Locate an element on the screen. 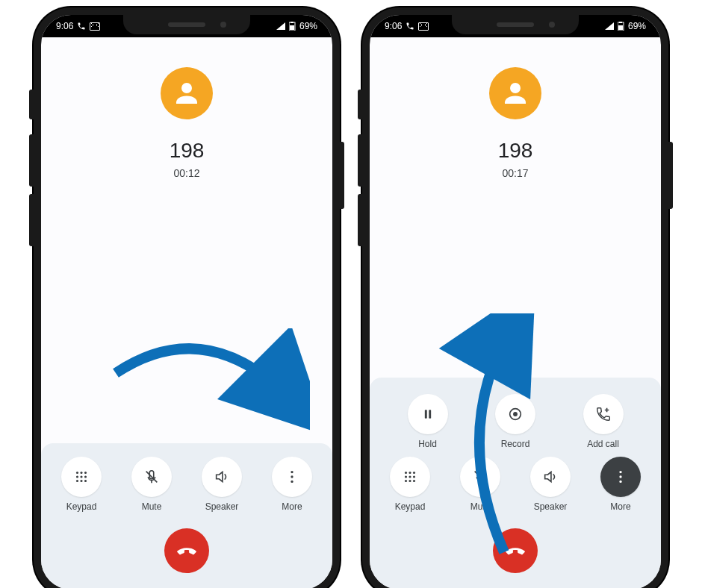 The height and width of the screenshot is (588, 702). hold-icon is located at coordinates (428, 414).